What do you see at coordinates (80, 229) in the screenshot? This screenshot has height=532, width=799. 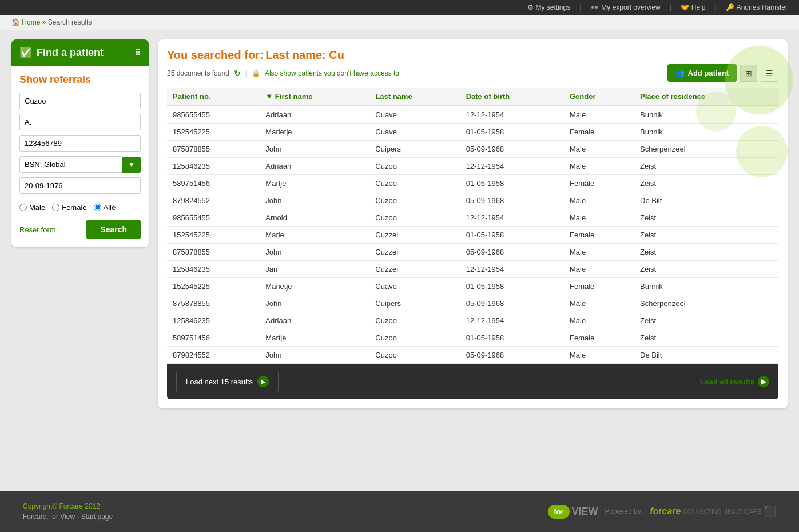 I see `form-btn-row: Reset form Search` at bounding box center [80, 229].